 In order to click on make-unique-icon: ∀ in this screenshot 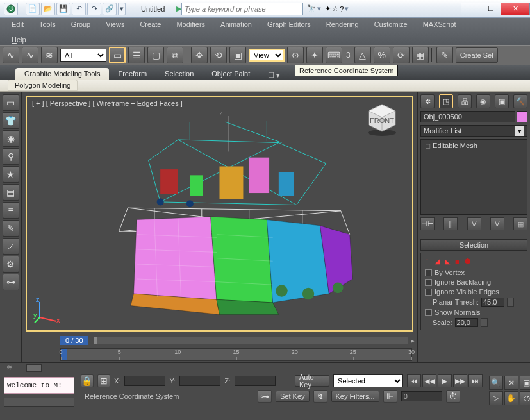, I will do `click(474, 224)`.